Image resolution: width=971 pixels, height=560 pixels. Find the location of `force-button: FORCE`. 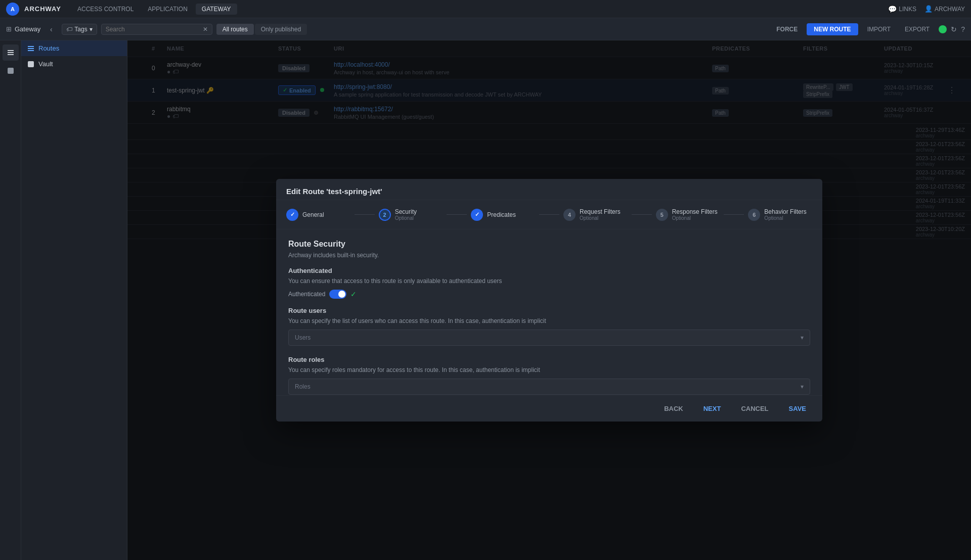

force-button: FORCE is located at coordinates (787, 29).